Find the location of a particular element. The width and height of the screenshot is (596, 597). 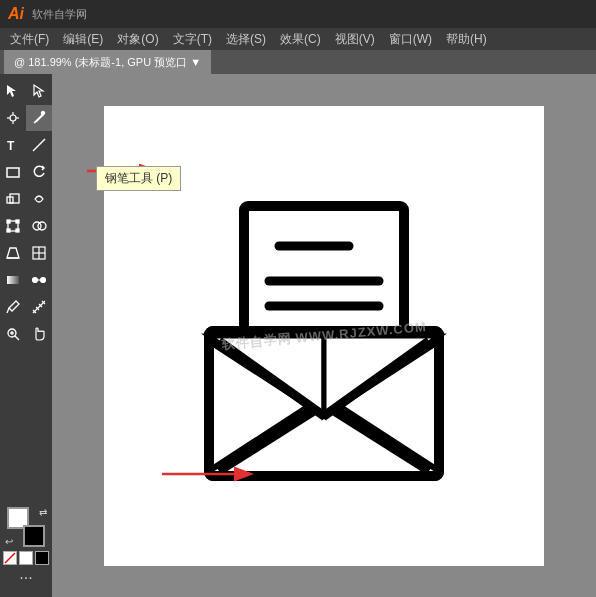

mesh-tool is located at coordinates (39, 253).